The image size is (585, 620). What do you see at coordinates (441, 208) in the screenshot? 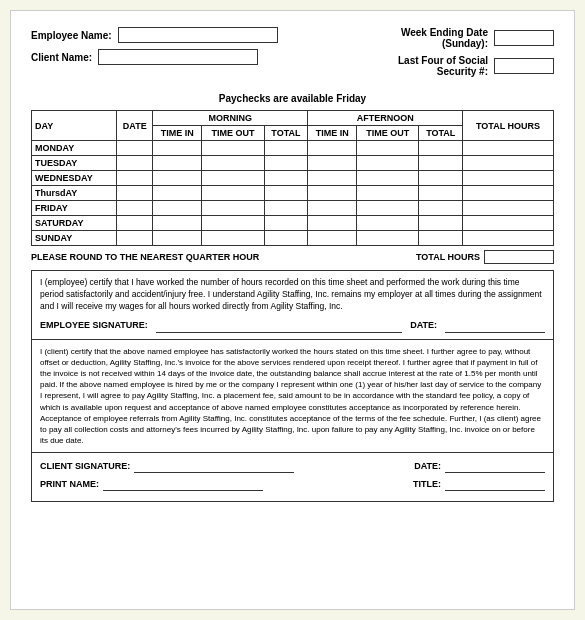
I see `afternoon-total-friday` at bounding box center [441, 208].